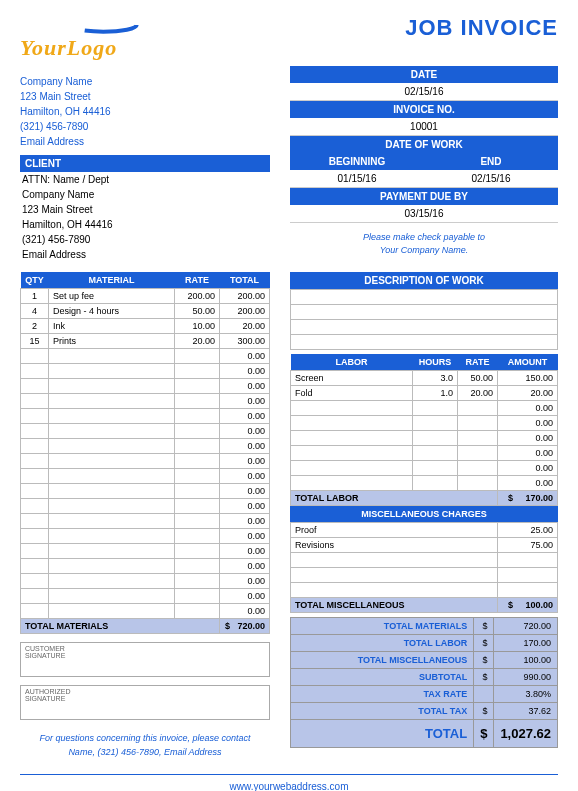 The height and width of the screenshot is (791, 578). What do you see at coordinates (424, 546) in the screenshot?
I see `table-row: Revisions75.00` at bounding box center [424, 546].